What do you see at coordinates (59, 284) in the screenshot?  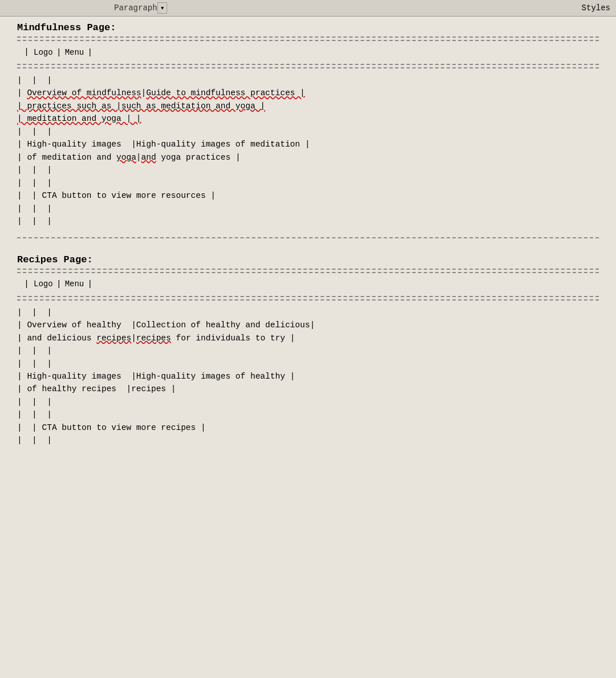 I see `recipes-nav-sep-1: |` at bounding box center [59, 284].